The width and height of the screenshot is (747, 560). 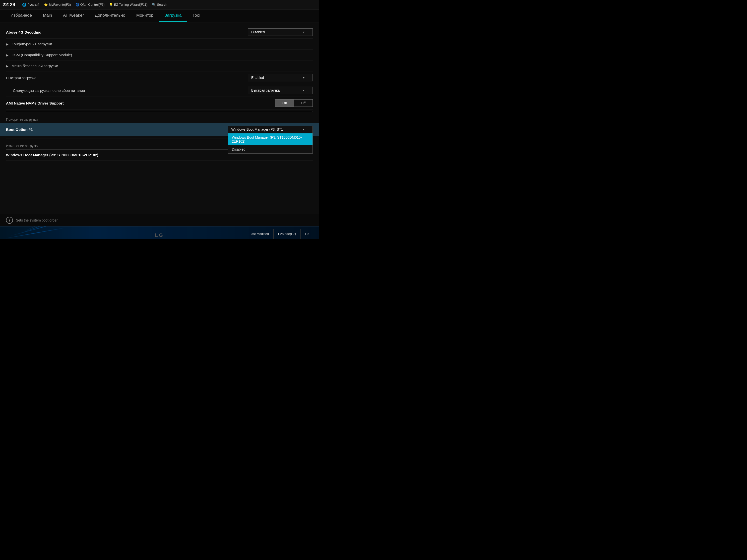 I want to click on nav-dopolnitelno: Дополнительно, so click(x=110, y=16).